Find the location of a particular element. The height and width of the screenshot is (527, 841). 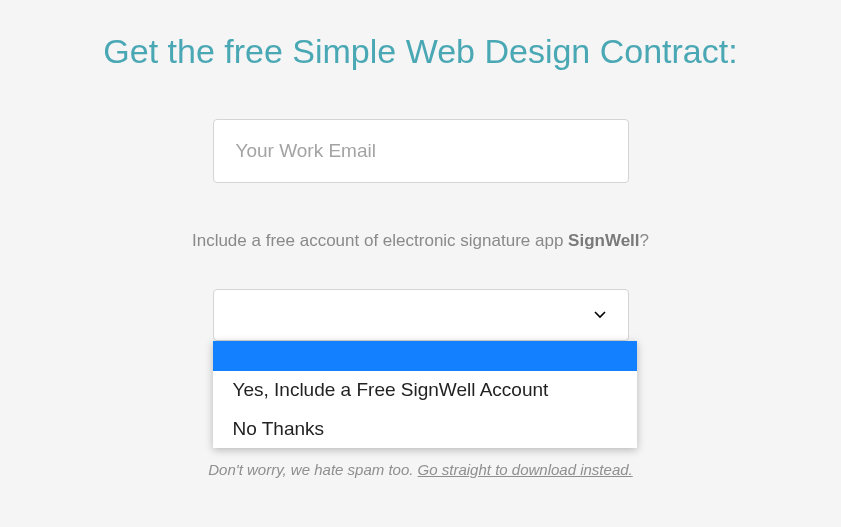

download-link: Go straight to download instead. is located at coordinates (526, 470).